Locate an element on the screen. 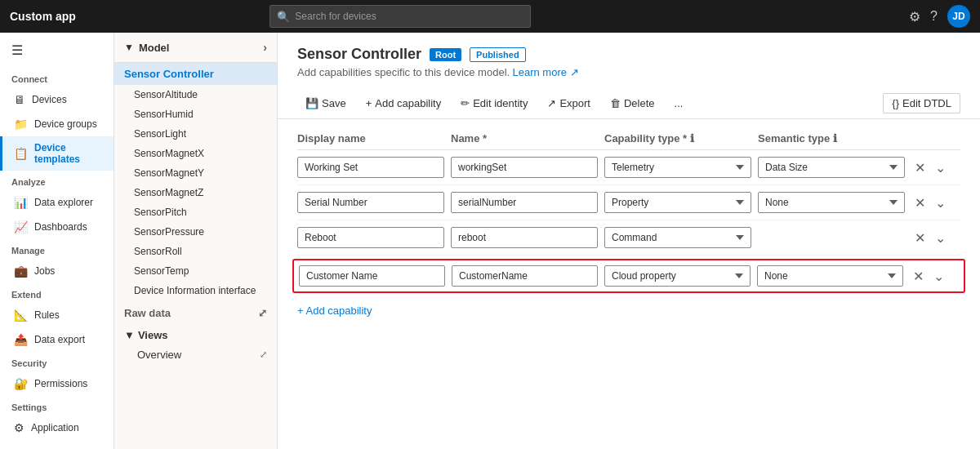 This screenshot has height=449, width=980. more-button: ... is located at coordinates (679, 103).